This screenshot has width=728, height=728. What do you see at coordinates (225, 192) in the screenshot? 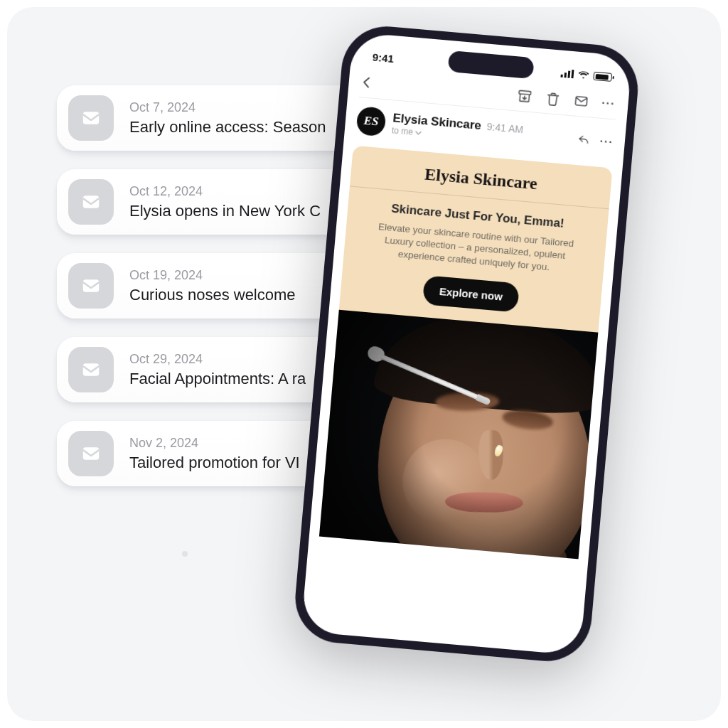
I see `email-date: Oct 12, 2024` at bounding box center [225, 192].